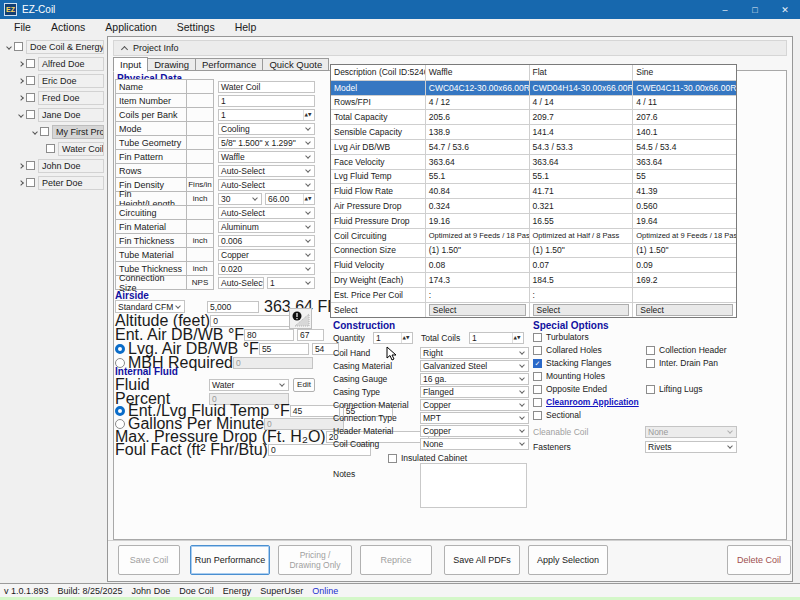 The width and height of the screenshot is (800, 600). I want to click on delete-coil-button: Delete Coil, so click(759, 560).